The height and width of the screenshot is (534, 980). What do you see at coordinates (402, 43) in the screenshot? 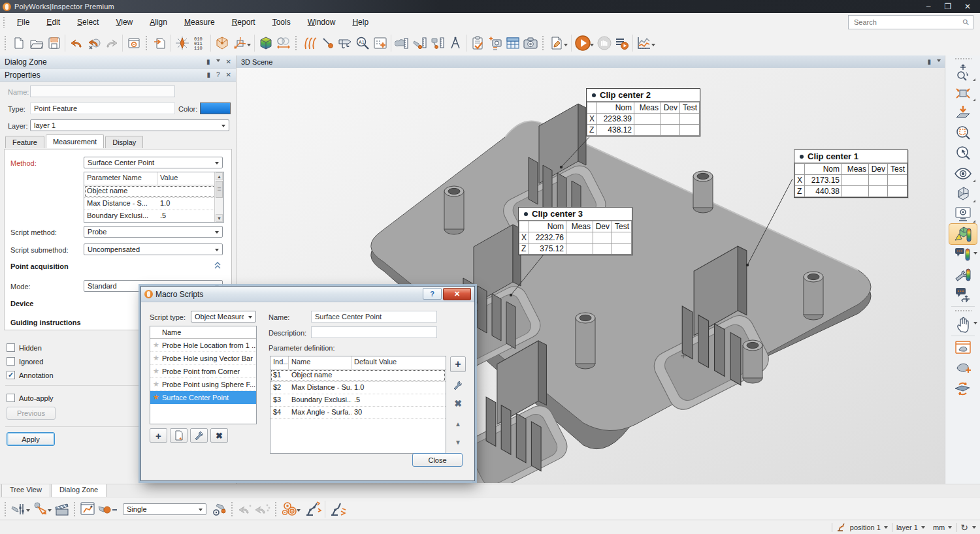
I see `cloud-ruler-icon` at bounding box center [402, 43].